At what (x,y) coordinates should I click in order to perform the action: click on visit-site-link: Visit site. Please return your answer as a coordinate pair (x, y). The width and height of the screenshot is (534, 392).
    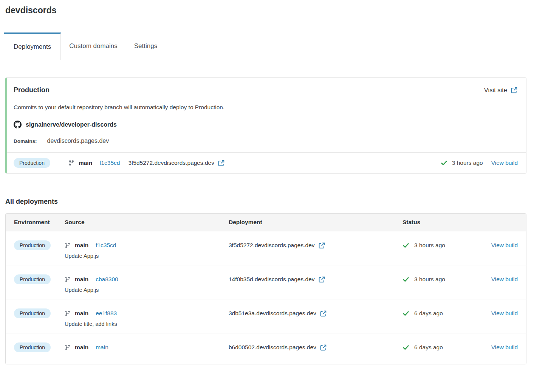
    Looking at the image, I should click on (501, 90).